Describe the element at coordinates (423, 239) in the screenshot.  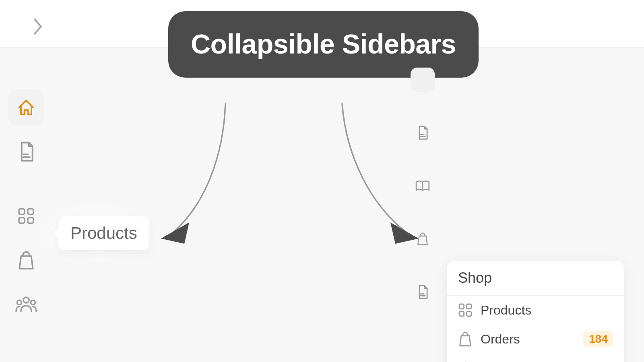
I see `sidebar-item-shop` at that location.